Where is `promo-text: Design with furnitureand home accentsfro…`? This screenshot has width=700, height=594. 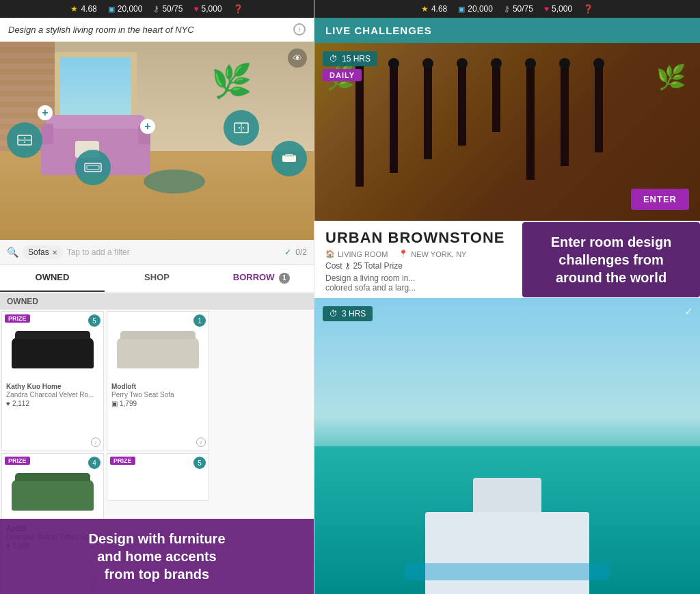 promo-text: Design with furnitureand home accentsfro… is located at coordinates (157, 556).